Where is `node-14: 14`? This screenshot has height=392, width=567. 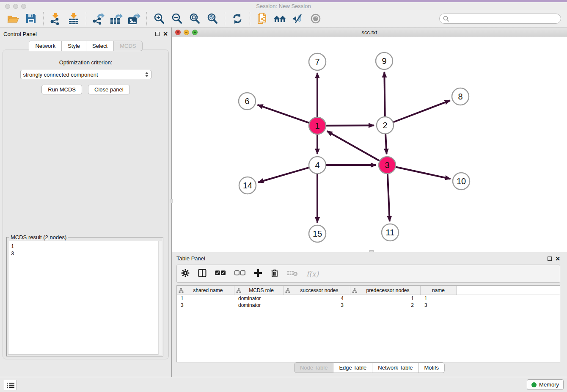 node-14: 14 is located at coordinates (248, 185).